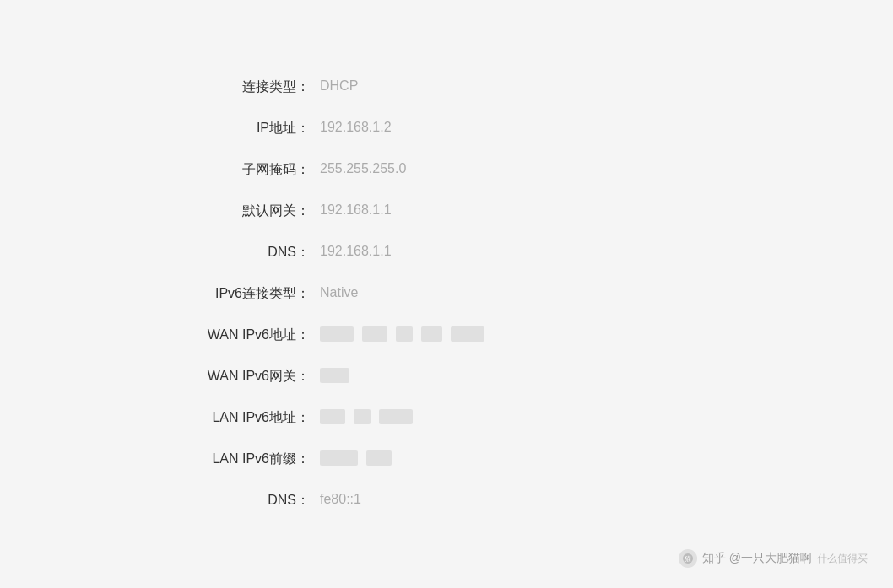 The height and width of the screenshot is (588, 893). Describe the element at coordinates (446, 336) in the screenshot. I see `row-wan-ipv6-address: WAN IPv6地址：` at that location.